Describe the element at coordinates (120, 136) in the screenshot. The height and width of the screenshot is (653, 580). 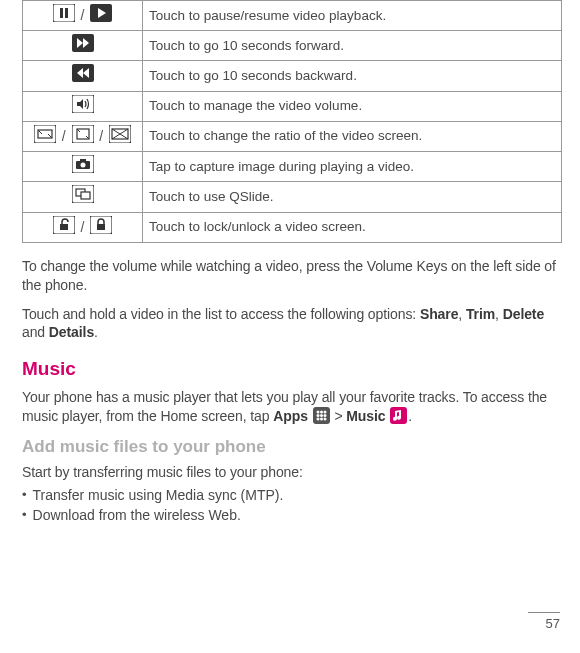
I see `aspect-ratio-3-icon` at that location.